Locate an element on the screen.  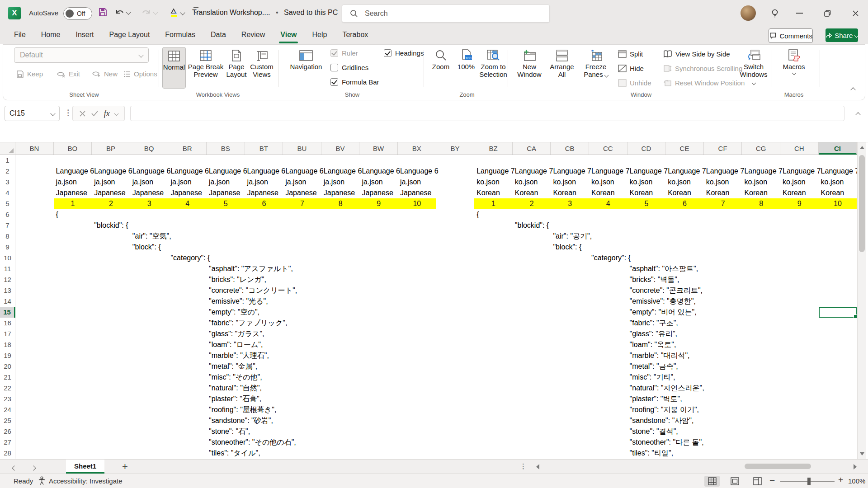
comments-button: Comments is located at coordinates (791, 36).